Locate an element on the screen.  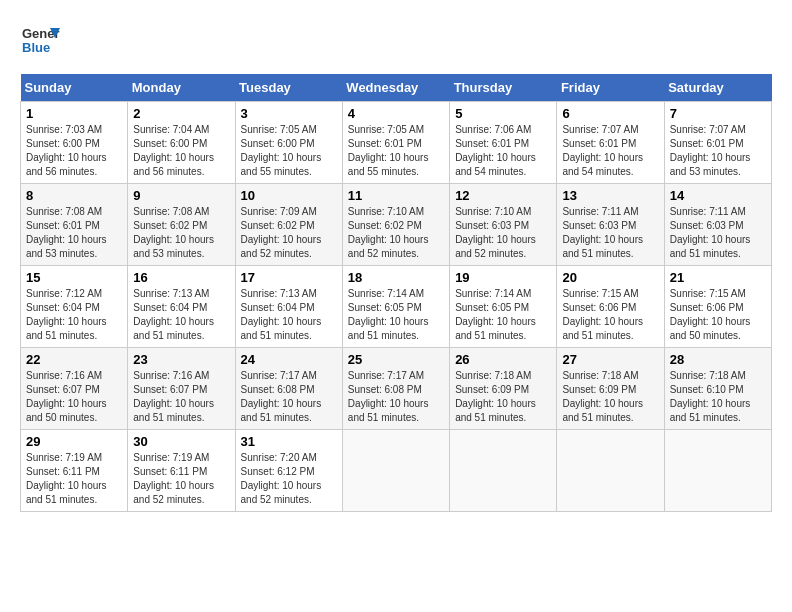
day-info: Sunrise: 7:18 AMSunset: 6:10 PMDaylight:… is located at coordinates (710, 396).